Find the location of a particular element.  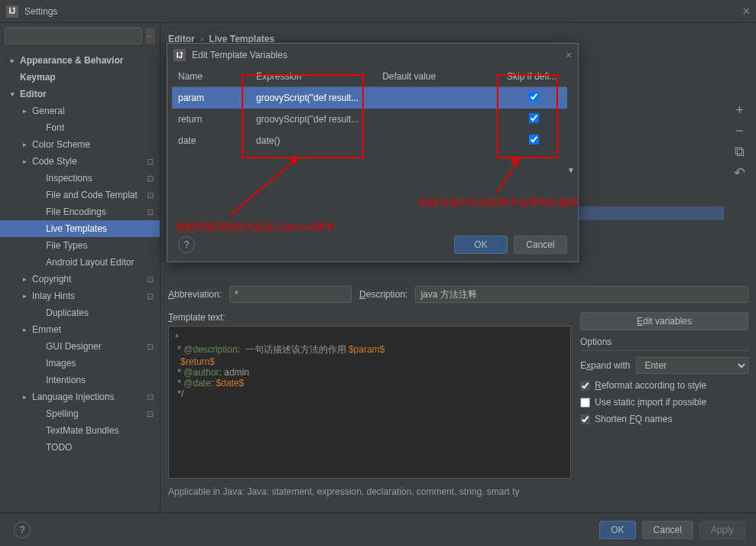

sidebar-item-code-style: ▸Code Style⊡ is located at coordinates (79, 161).